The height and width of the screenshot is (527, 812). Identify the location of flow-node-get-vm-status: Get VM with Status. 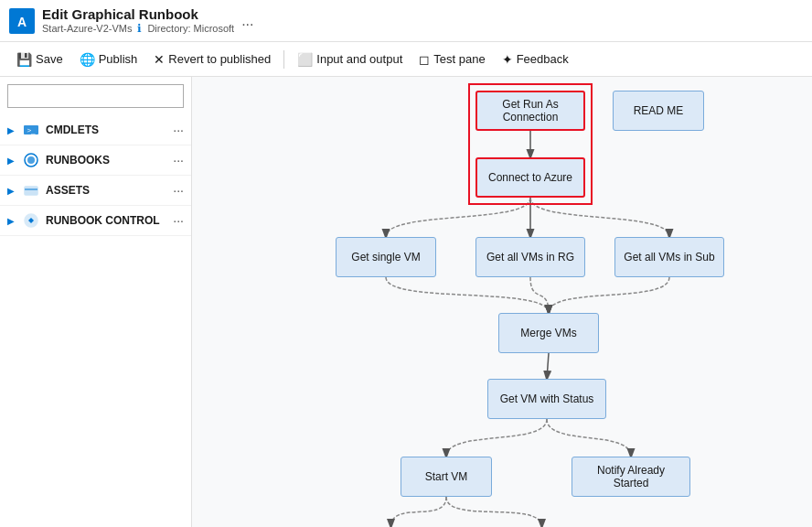
(547, 399).